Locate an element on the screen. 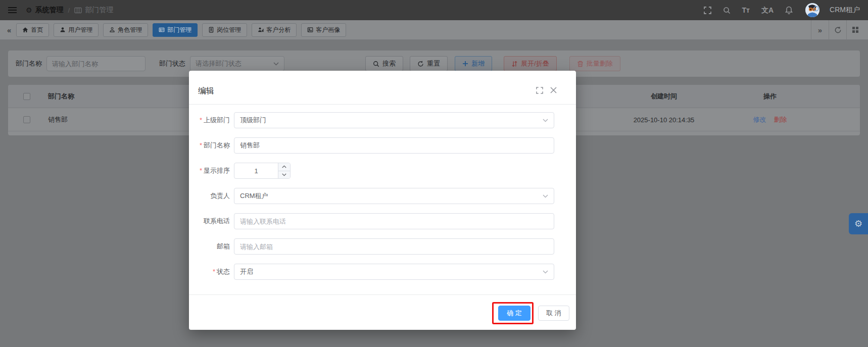 The image size is (868, 347). reset-button: 重置 is located at coordinates (428, 64).